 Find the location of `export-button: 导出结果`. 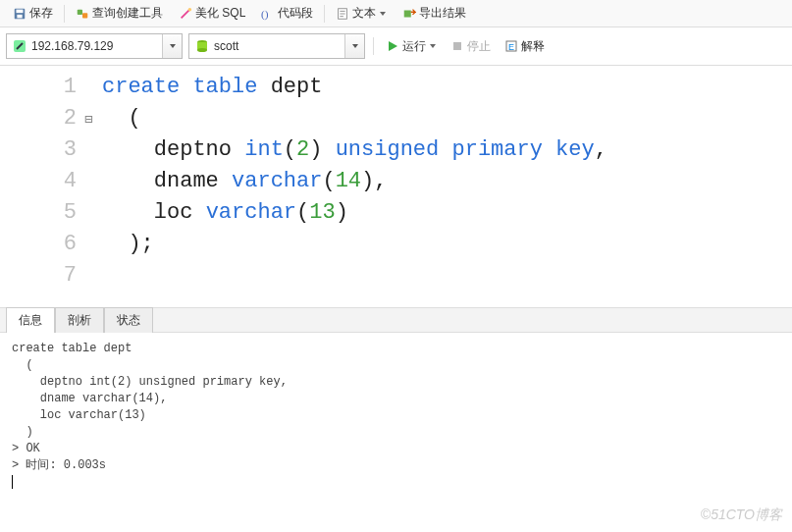

export-button: 导出结果 is located at coordinates (434, 14).